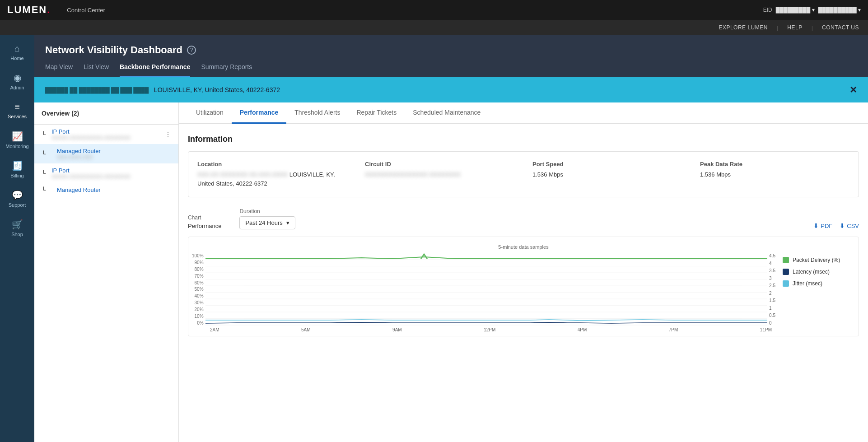 The height and width of the screenshot is (442, 868). I want to click on legend-label-packet-delivery: Packet Delivery (%), so click(817, 260).